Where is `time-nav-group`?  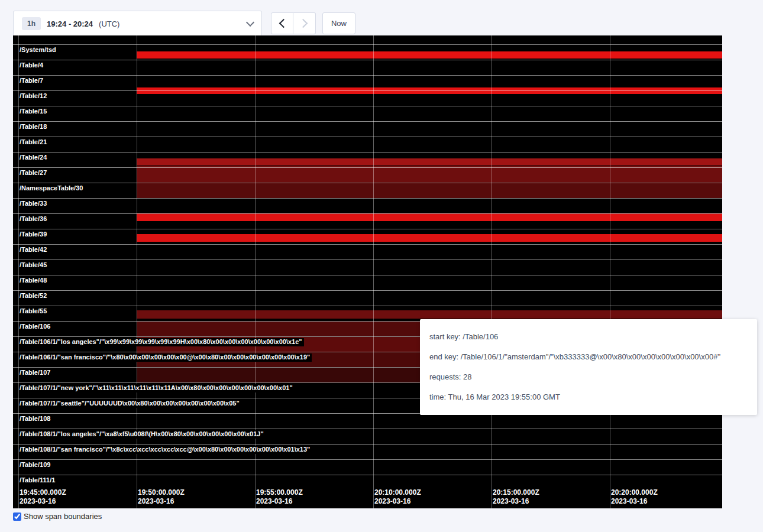
time-nav-group is located at coordinates (293, 24).